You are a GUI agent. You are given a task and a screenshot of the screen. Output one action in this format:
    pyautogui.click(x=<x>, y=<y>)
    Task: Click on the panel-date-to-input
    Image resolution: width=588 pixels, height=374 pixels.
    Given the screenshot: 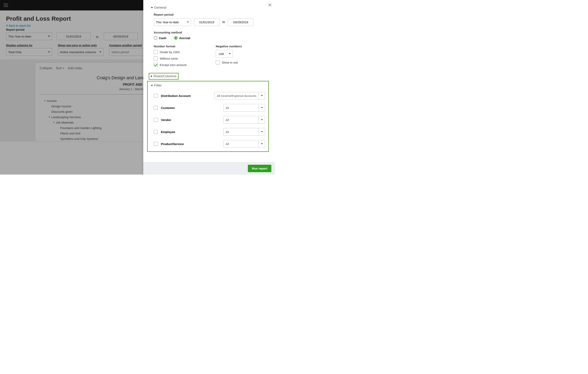 What is the action you would take?
    pyautogui.click(x=241, y=22)
    